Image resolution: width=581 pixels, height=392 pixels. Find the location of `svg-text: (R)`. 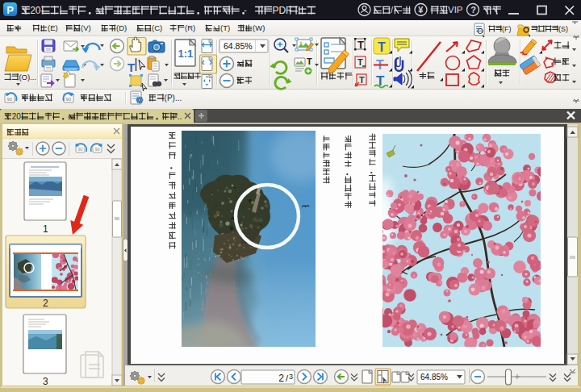

svg-text: (R) is located at coordinates (190, 27).